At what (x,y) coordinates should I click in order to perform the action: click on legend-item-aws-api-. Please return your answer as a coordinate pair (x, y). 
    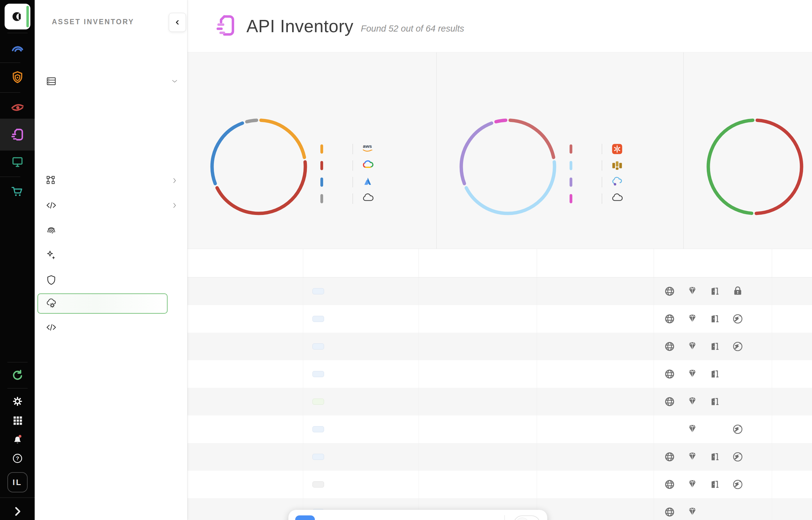
    Looking at the image, I should click on (599, 165).